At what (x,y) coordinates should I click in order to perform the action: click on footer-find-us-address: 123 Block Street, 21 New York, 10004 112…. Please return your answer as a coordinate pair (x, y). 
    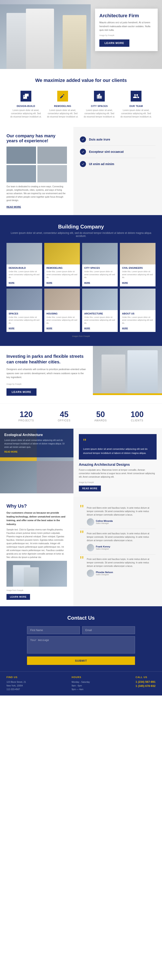
    Looking at the image, I should click on (16, 686).